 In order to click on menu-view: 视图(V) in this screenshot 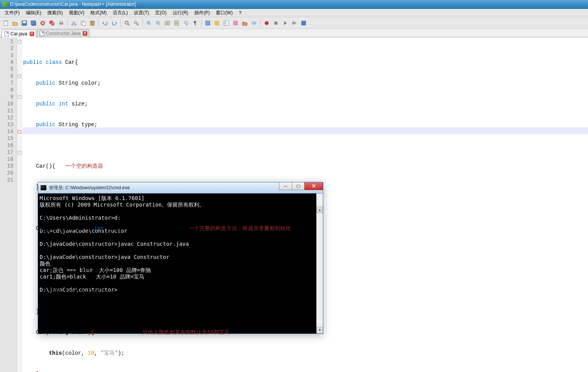, I will do `click(77, 13)`.